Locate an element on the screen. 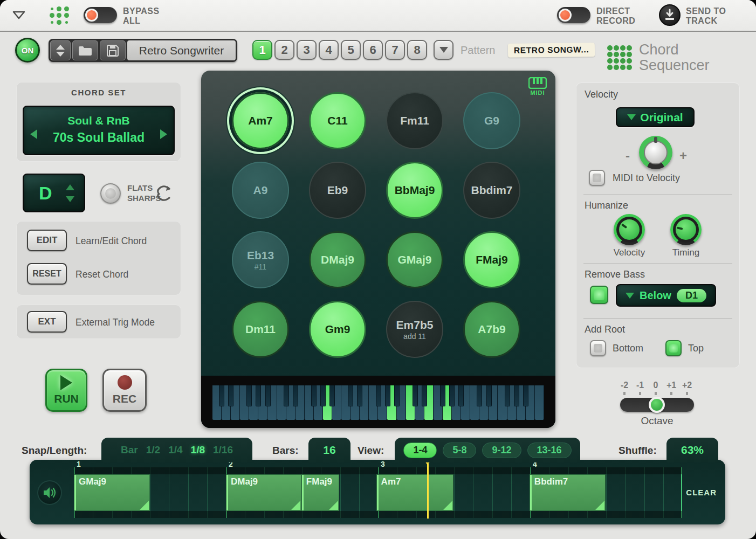 This screenshot has width=756, height=539. humanize-timing-knob is located at coordinates (686, 230).